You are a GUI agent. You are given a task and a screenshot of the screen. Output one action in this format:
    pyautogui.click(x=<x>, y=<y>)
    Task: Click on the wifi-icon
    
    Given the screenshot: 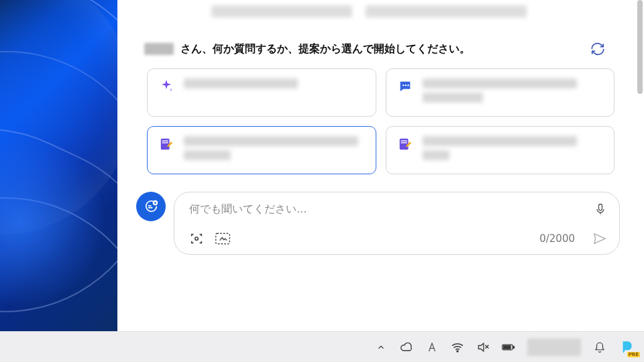 What is the action you would take?
    pyautogui.click(x=458, y=347)
    